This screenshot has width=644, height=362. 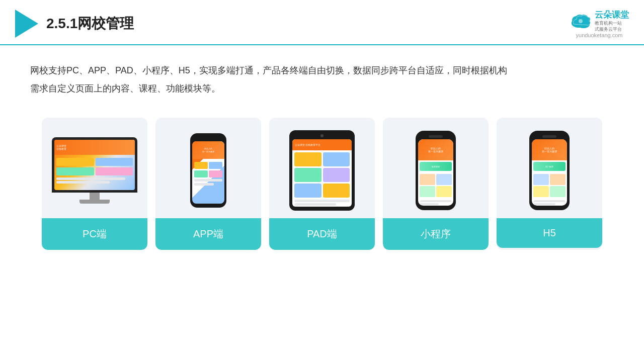 I want to click on card-miniprogram-label: 小程序, so click(x=436, y=234).